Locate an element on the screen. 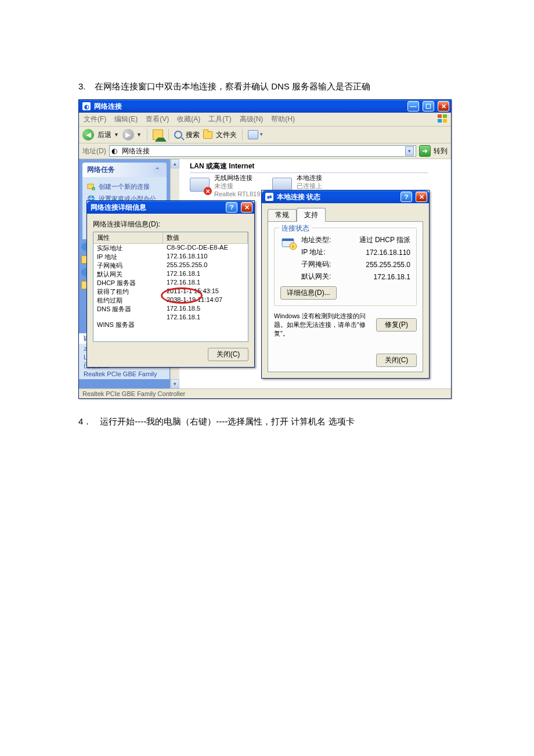 The height and width of the screenshot is (756, 534). col-property: 属性 is located at coordinates (128, 238).